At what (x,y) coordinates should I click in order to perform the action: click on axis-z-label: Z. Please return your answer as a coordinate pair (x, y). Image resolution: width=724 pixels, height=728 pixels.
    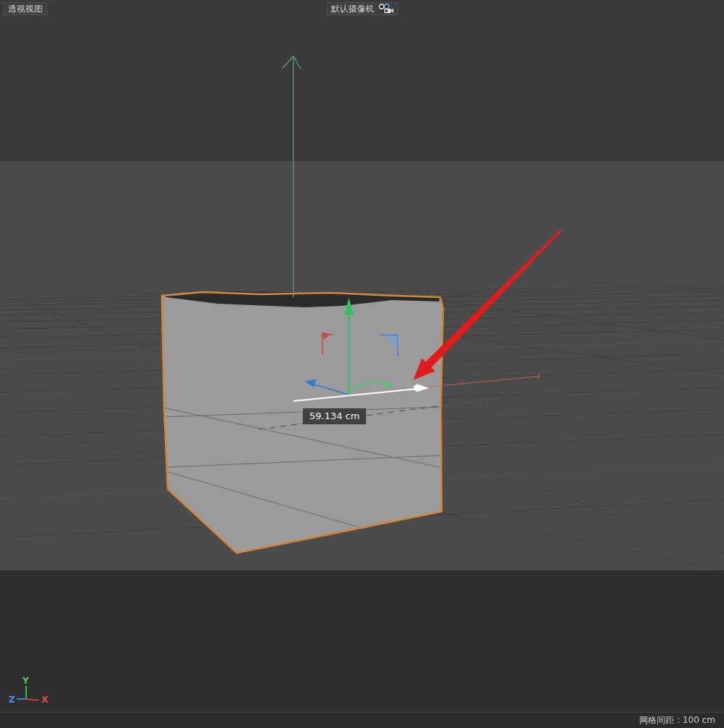
    Looking at the image, I should click on (12, 700).